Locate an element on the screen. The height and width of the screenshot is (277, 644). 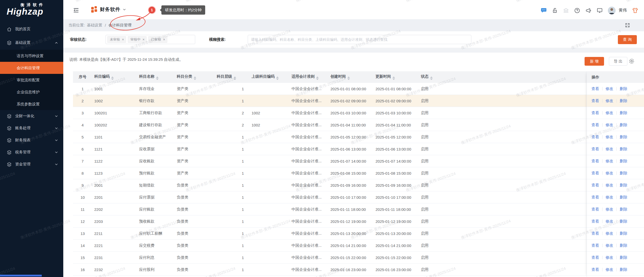
add-button: 新 增 is located at coordinates (594, 61).